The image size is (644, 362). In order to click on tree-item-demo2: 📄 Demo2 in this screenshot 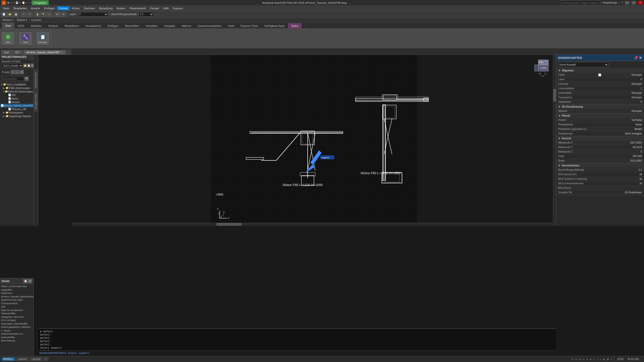, I will do `click(17, 102)`.